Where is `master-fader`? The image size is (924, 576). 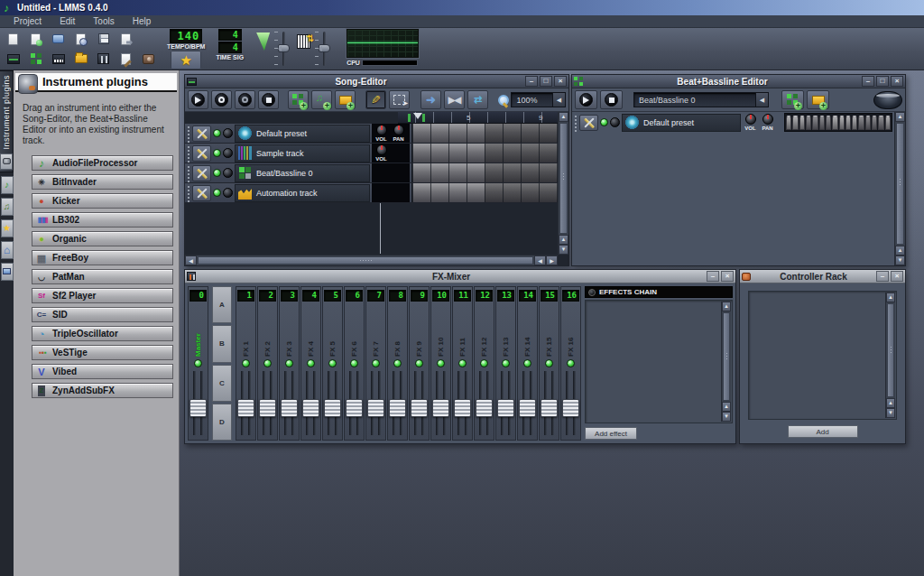
master-fader is located at coordinates (199, 403).